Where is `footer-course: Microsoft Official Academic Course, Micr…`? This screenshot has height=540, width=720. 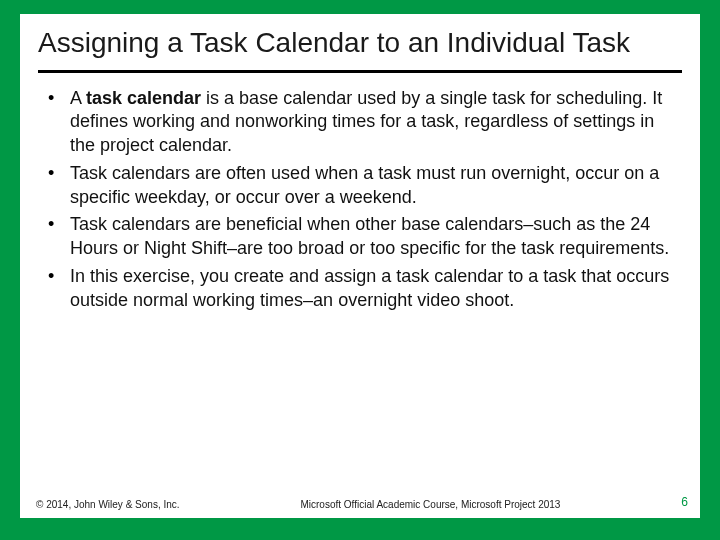
footer-course: Microsoft Official Academic Course, Micr… is located at coordinates (431, 504).